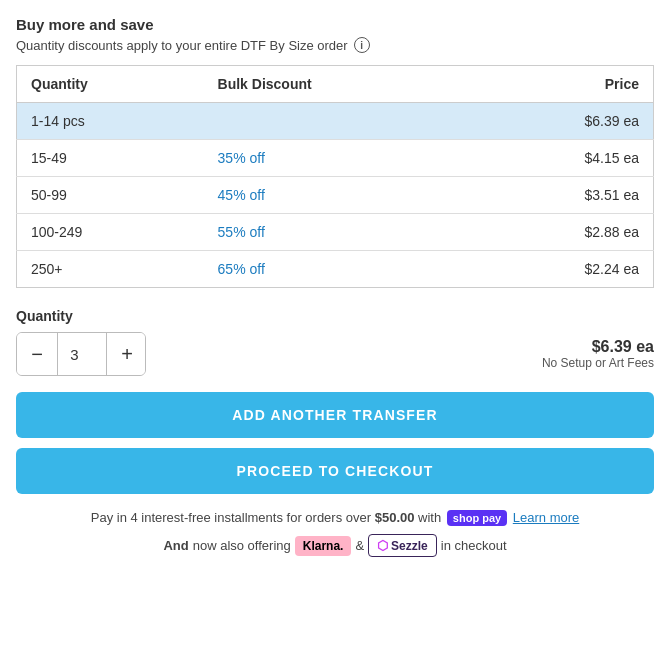 This screenshot has height=664, width=670. What do you see at coordinates (410, 546) in the screenshot?
I see `sezzle-label: Sezzle` at bounding box center [410, 546].